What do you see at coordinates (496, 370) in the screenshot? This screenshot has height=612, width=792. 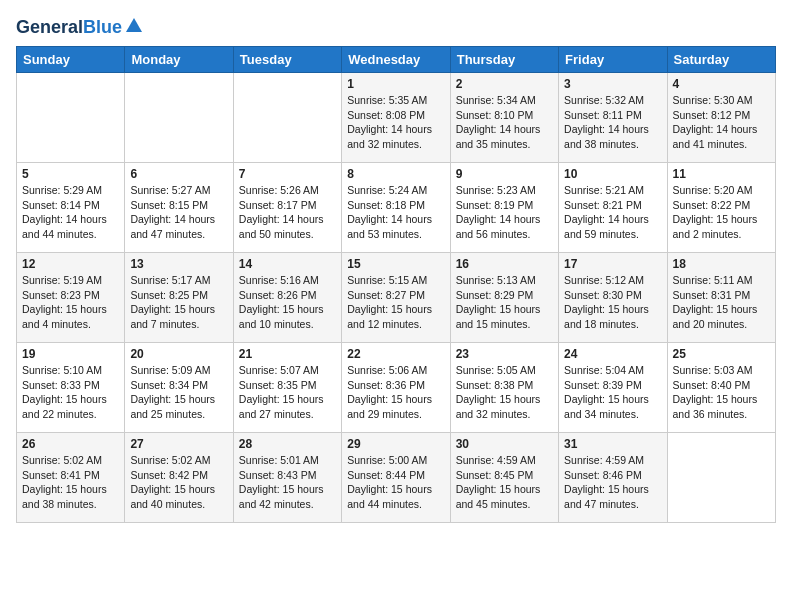 I see `sunrise-text: Sunrise: 5:05 AM` at bounding box center [496, 370].